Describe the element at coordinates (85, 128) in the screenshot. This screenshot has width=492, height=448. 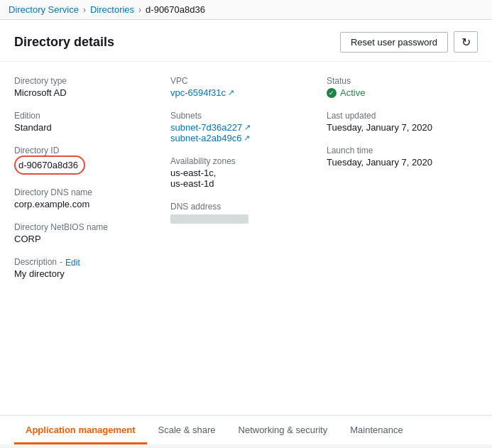
I see `edition-value: Standard` at that location.